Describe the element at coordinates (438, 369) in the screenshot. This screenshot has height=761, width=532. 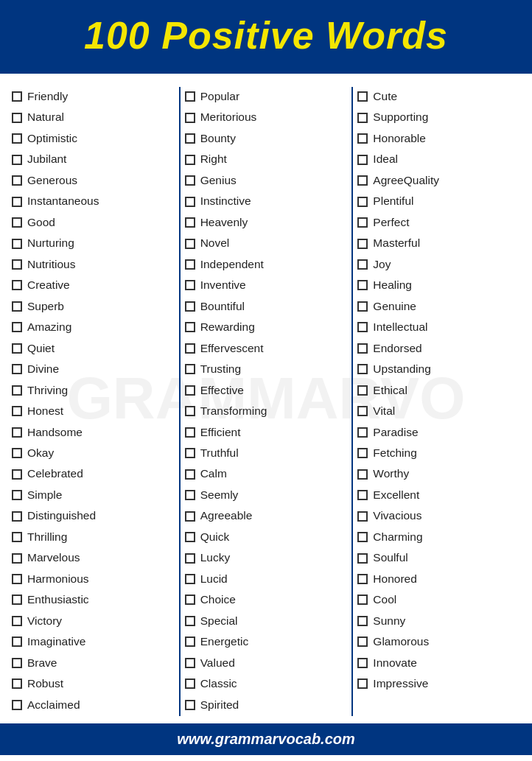
I see `list-item: Upstanding` at that location.